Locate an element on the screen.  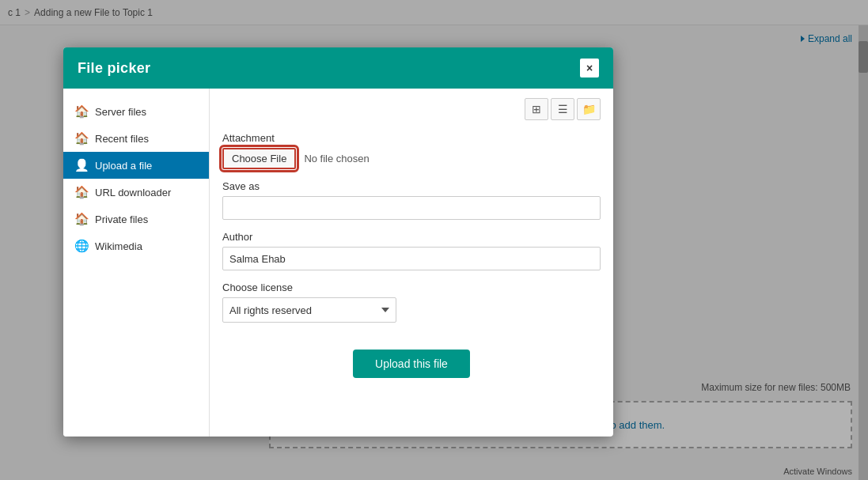
save-as-label: Save as is located at coordinates (411, 187).